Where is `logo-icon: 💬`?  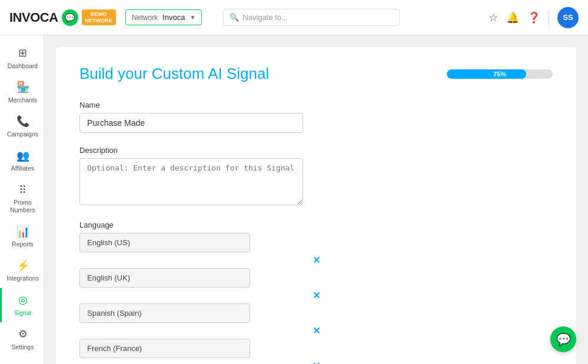 logo-icon: 💬 is located at coordinates (70, 18).